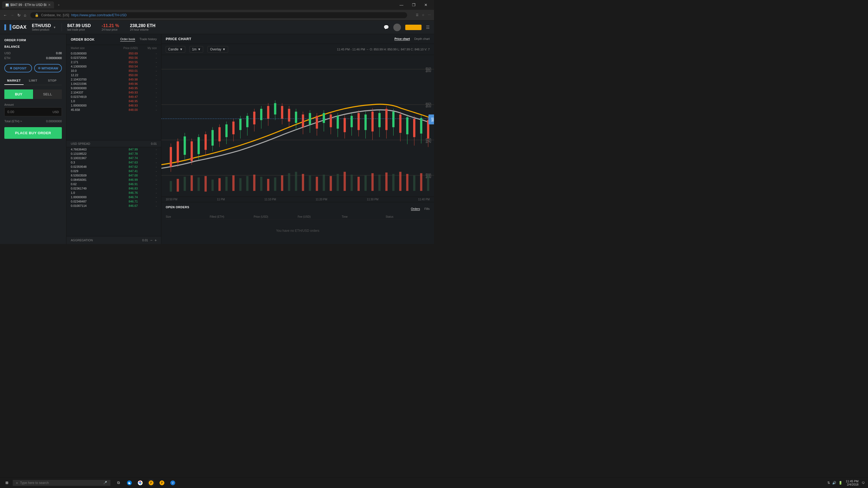 The height and width of the screenshot is (488, 868). What do you see at coordinates (48, 68) in the screenshot?
I see `withdraw-button: ⊖ WITHDRAW` at bounding box center [48, 68].